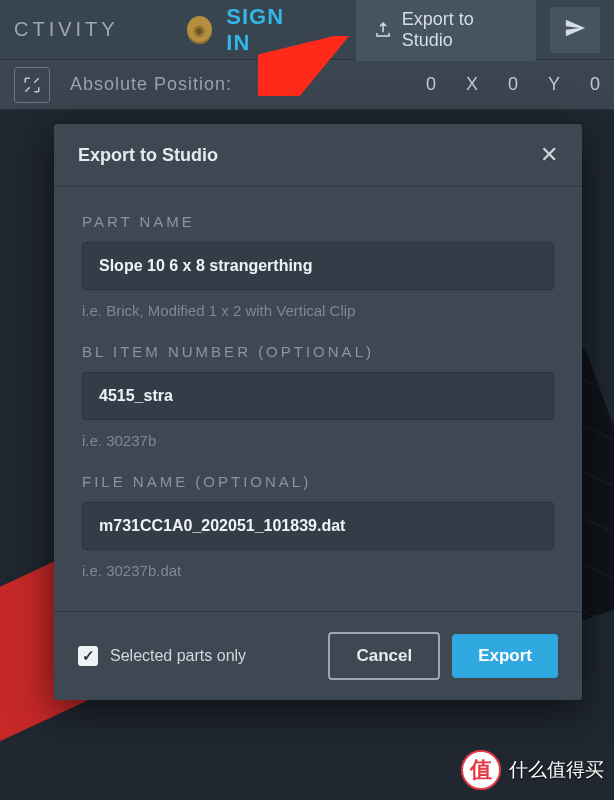  What do you see at coordinates (318, 266) in the screenshot?
I see `part-name-input` at bounding box center [318, 266].